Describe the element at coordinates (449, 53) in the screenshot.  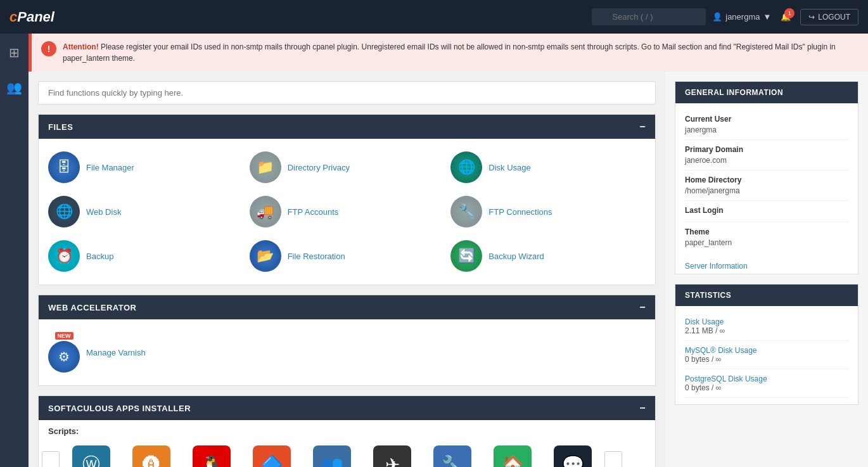
I see `alert-banner: ! Attention! Please register your email …` at that location.